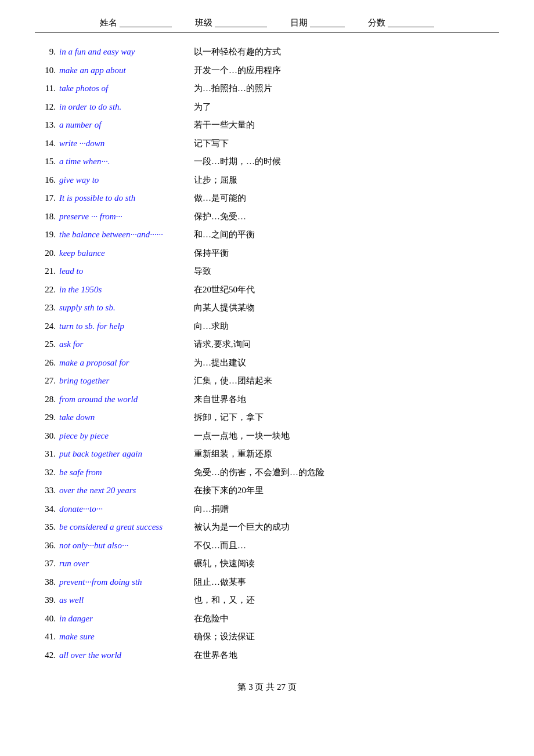  I want to click on item-phrase: run over, so click(123, 564).